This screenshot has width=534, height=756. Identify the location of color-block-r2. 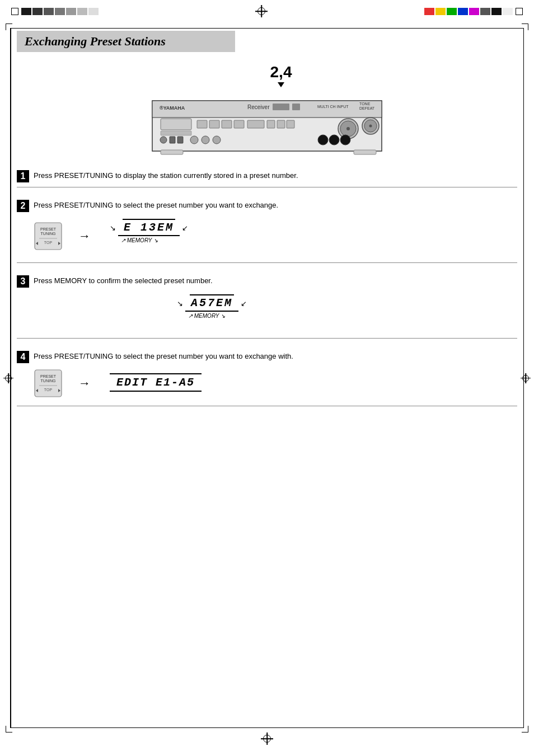
(441, 11).